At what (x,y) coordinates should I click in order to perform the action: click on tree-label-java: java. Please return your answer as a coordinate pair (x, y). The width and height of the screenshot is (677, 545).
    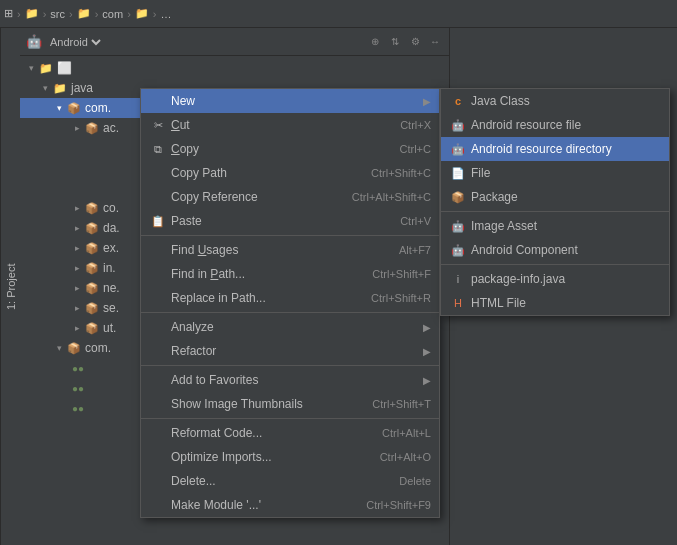
    Looking at the image, I should click on (82, 88).